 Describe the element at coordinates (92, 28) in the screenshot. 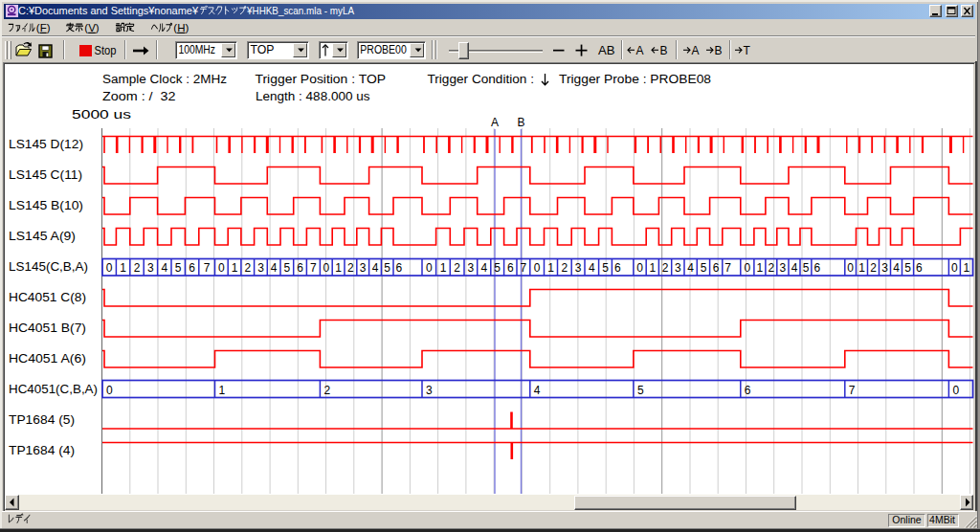

I see `svg-text: (V)` at that location.